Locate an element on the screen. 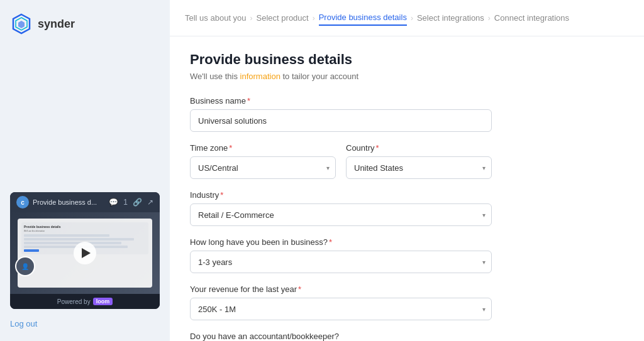  industry-select-wrapper: Retail / E-Commerce Technology Finance ▾ is located at coordinates (341, 215).